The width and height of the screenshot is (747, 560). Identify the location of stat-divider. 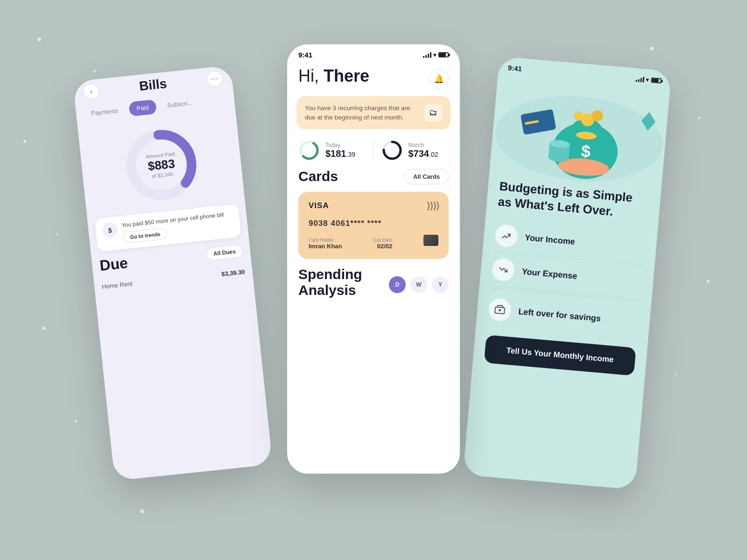
(374, 150).